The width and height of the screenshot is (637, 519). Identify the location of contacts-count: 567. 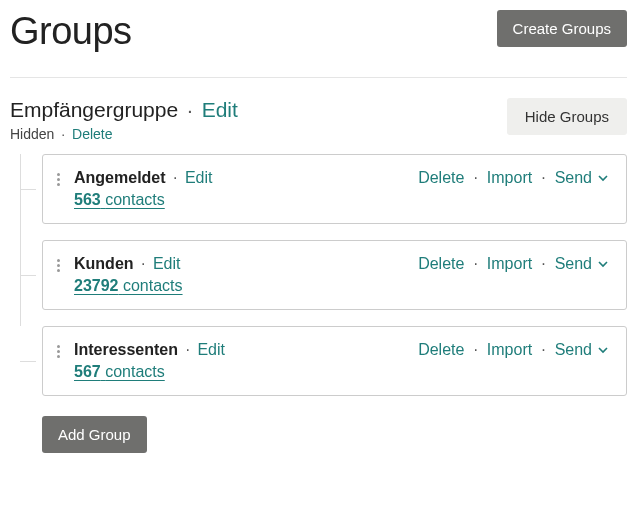
(88, 372).